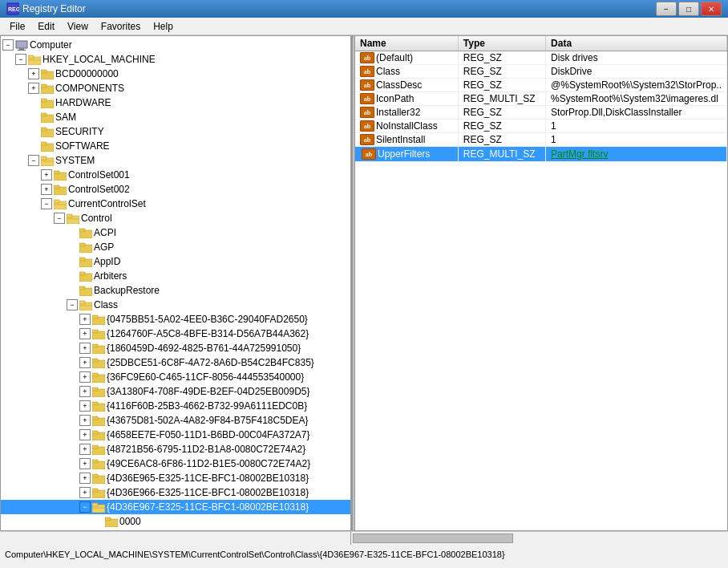 The height and width of the screenshot is (568, 728). I want to click on menu-view: View, so click(78, 26).